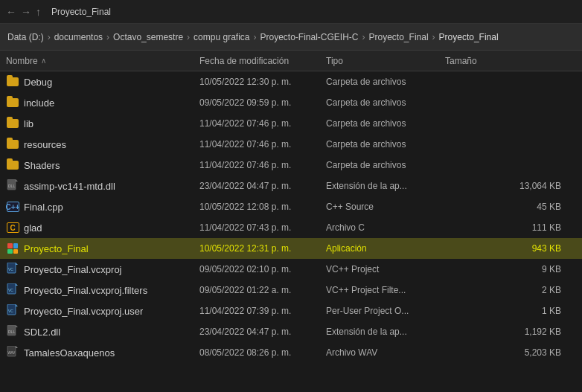  What do you see at coordinates (511, 61) in the screenshot?
I see `col-header-size: Tamaño` at bounding box center [511, 61].